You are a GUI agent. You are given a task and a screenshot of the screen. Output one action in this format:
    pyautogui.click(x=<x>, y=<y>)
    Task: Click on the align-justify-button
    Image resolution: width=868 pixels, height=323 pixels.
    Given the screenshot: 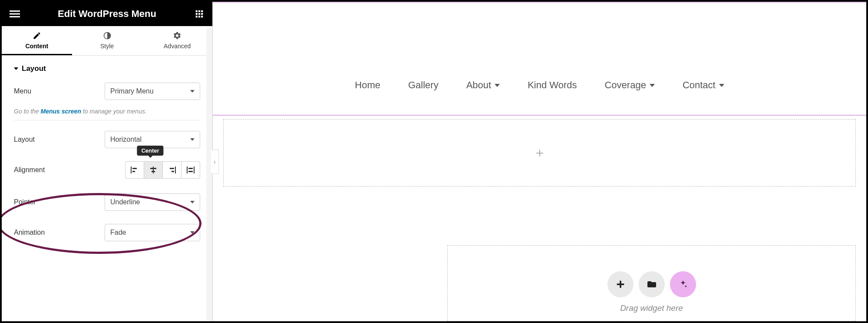 What is the action you would take?
    pyautogui.click(x=191, y=170)
    